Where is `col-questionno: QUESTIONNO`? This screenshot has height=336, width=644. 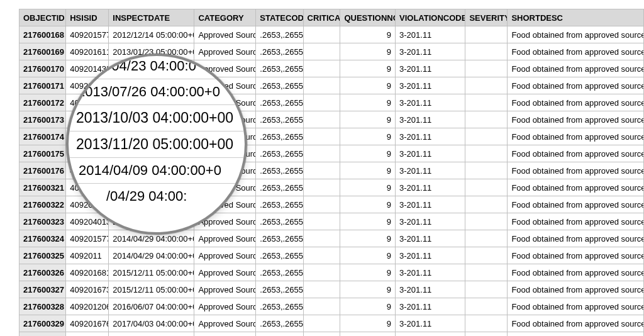
col-questionno: QUESTIONNO is located at coordinates (368, 18).